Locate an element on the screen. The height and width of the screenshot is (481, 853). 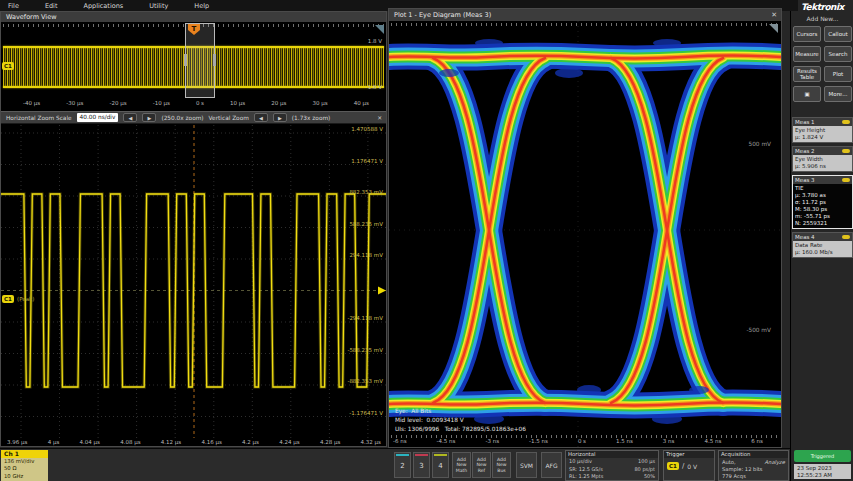
add-new-button: Add New Math is located at coordinates (462, 465).